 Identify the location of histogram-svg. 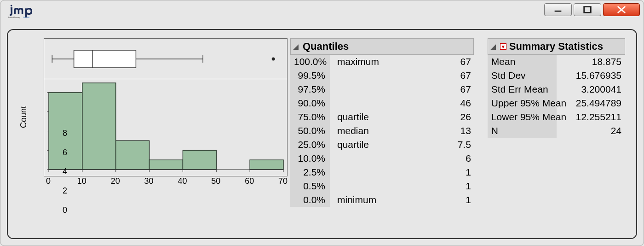
(166, 128).